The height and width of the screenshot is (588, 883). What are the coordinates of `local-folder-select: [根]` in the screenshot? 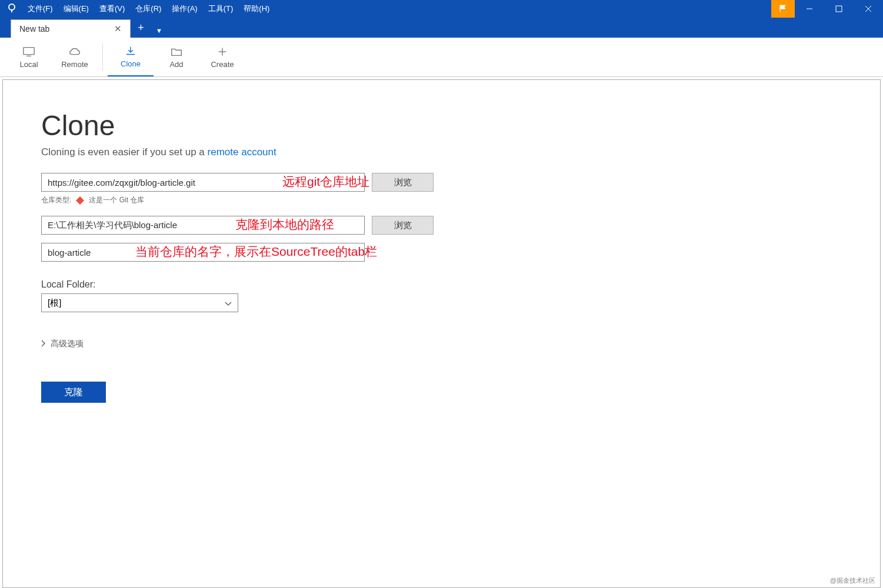 It's located at (140, 303).